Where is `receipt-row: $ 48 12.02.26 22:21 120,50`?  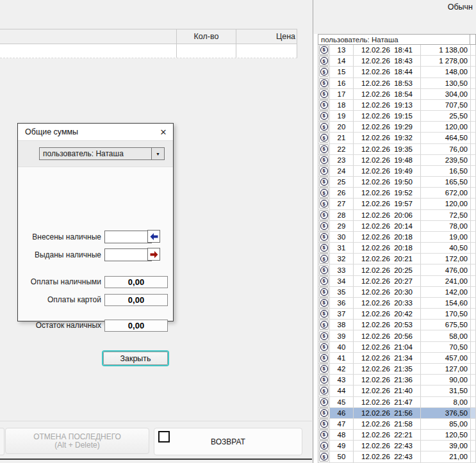
receipt-row: $ 48 12.02.26 22:21 120,50 is located at coordinates (397, 435).